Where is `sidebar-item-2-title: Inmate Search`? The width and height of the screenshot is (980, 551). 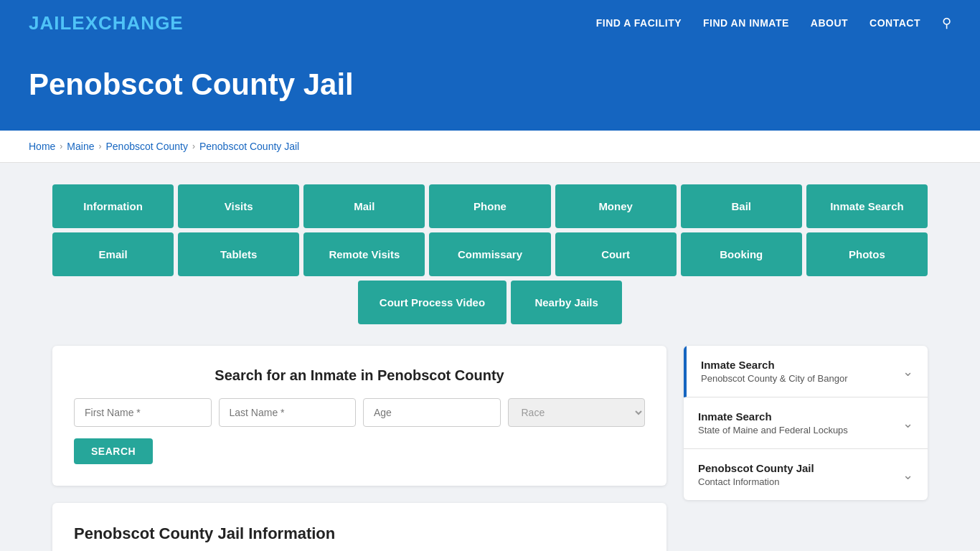
sidebar-item-2-title: Inmate Search is located at coordinates (773, 416).